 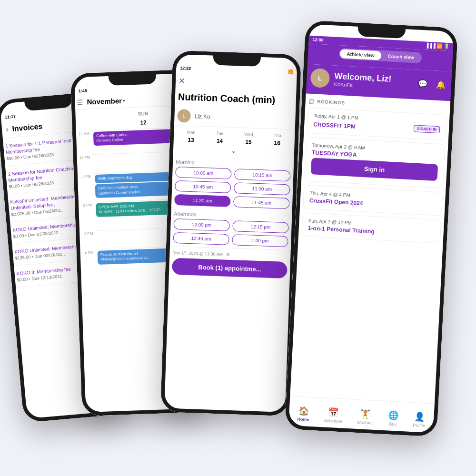 What do you see at coordinates (203, 187) in the screenshot?
I see `time-slot: 10:45 am` at bounding box center [203, 187].